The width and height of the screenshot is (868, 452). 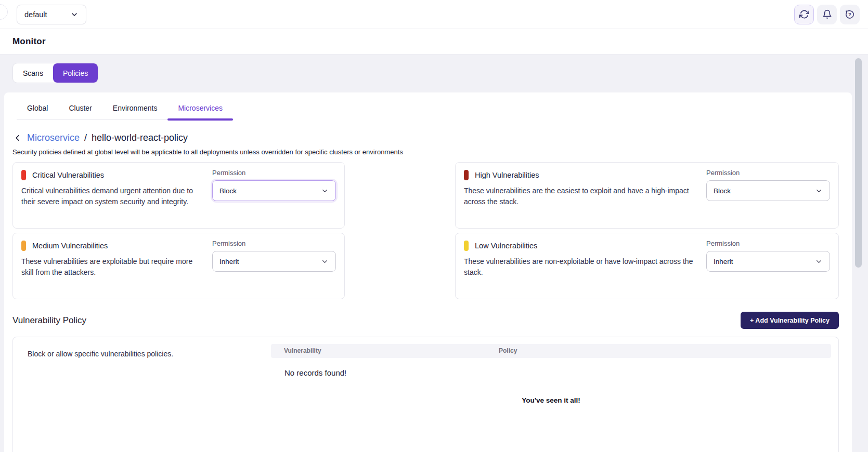 What do you see at coordinates (768, 191) in the screenshot?
I see `permission-select-high: Block` at bounding box center [768, 191].